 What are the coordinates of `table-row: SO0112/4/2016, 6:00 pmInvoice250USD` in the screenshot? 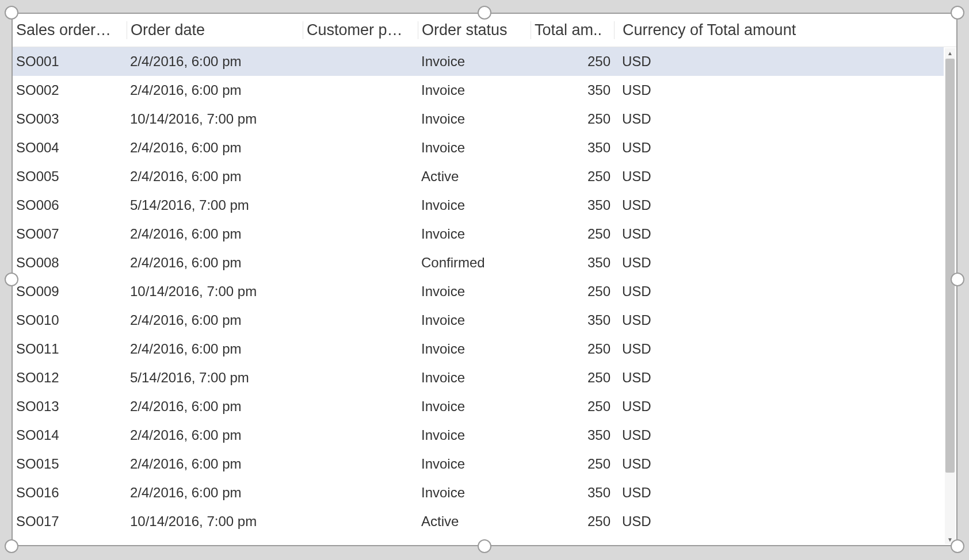 It's located at (478, 349).